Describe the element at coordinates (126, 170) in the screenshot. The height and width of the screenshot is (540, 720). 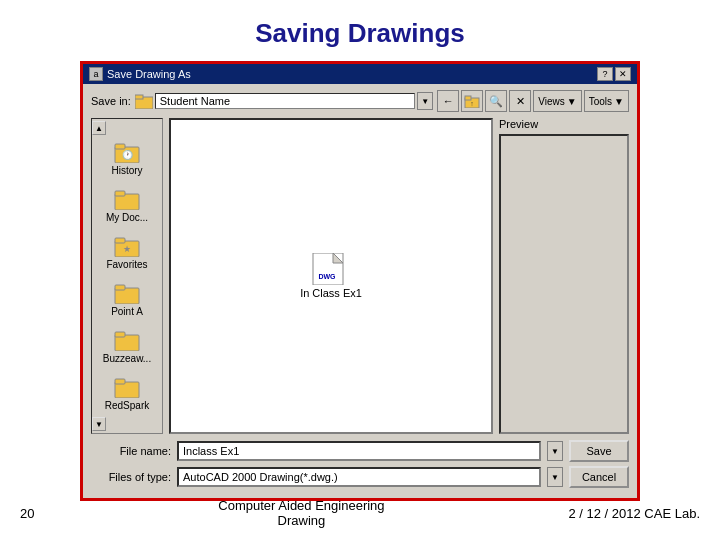
I see `sidebar-history-label: History` at that location.